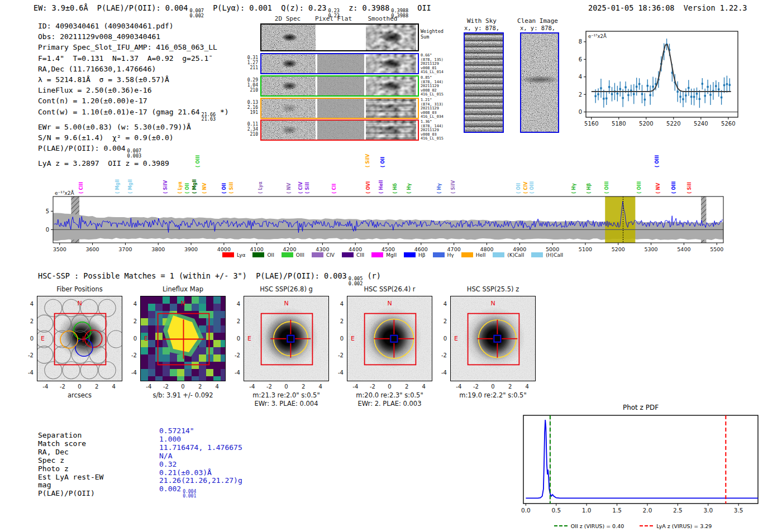 Image resolution: width=782 pixels, height=532 pixels. Describe the element at coordinates (338, 338) in the screenshot. I see `y-tick-label: 0` at that location.